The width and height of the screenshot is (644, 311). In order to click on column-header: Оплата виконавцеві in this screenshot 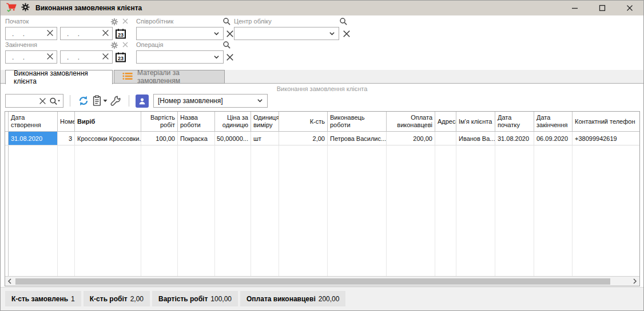, I will do `click(411, 121)`.